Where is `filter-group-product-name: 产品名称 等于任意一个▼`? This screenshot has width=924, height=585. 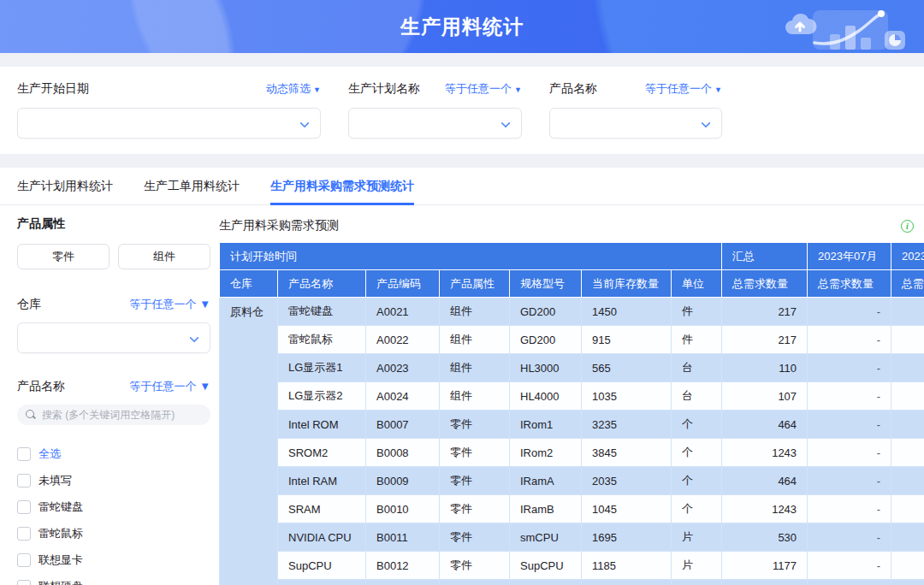
filter-group-product-name: 产品名称 等于任意一个▼ is located at coordinates (636, 109).